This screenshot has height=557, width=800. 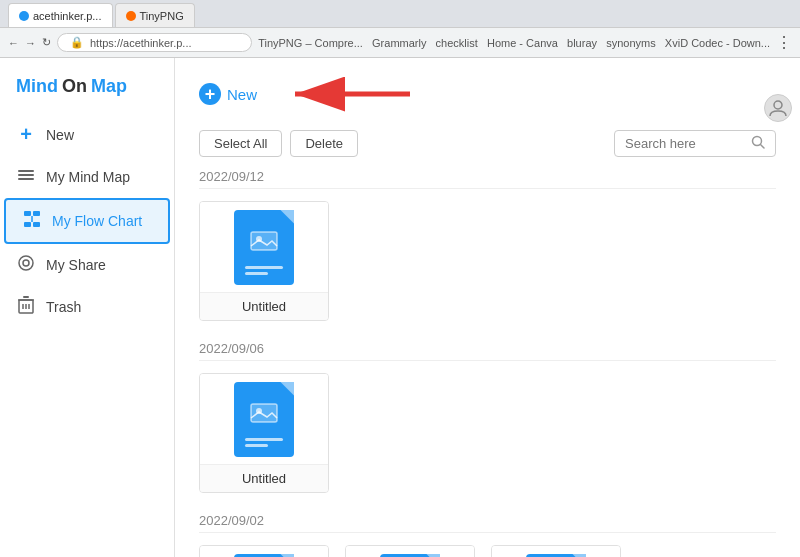 I want to click on mindmap-icon, so click(x=26, y=177).